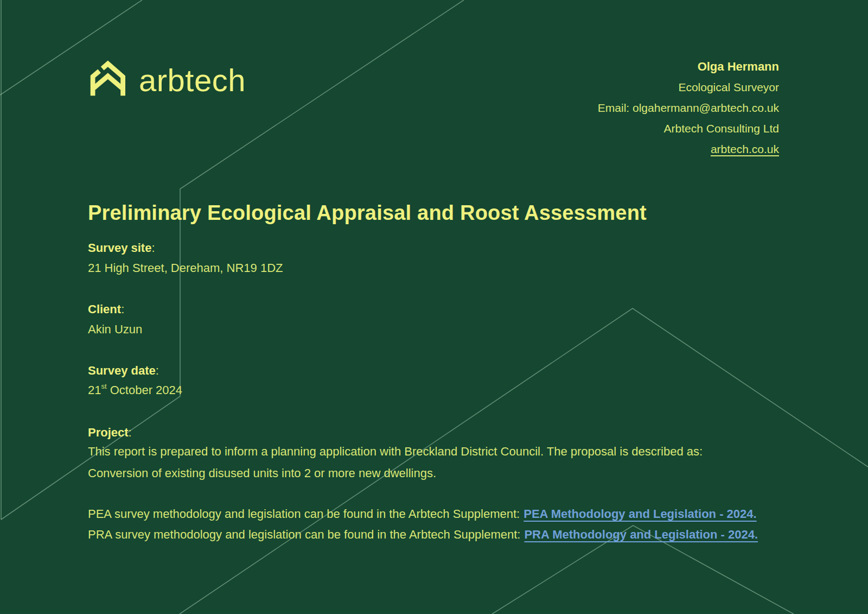 This screenshot has width=868, height=614. Describe the element at coordinates (640, 514) in the screenshot. I see `pea-methodology-link: PEA Methodology and Legislation - 2024.` at that location.